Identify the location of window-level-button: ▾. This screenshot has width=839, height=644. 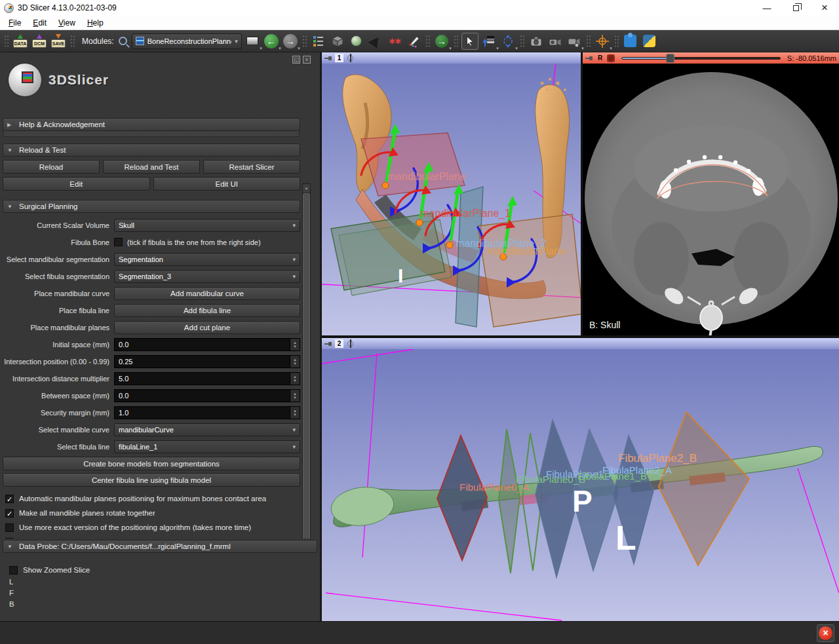
(489, 41).